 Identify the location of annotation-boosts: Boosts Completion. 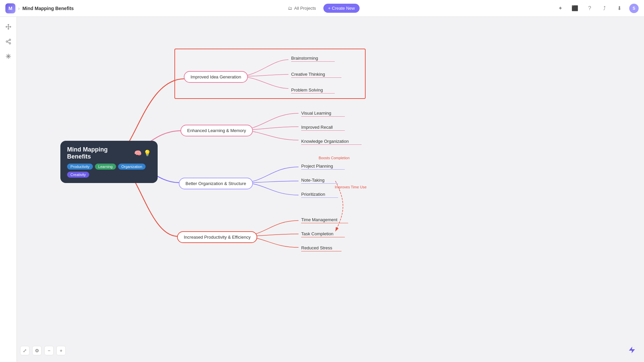
(334, 158).